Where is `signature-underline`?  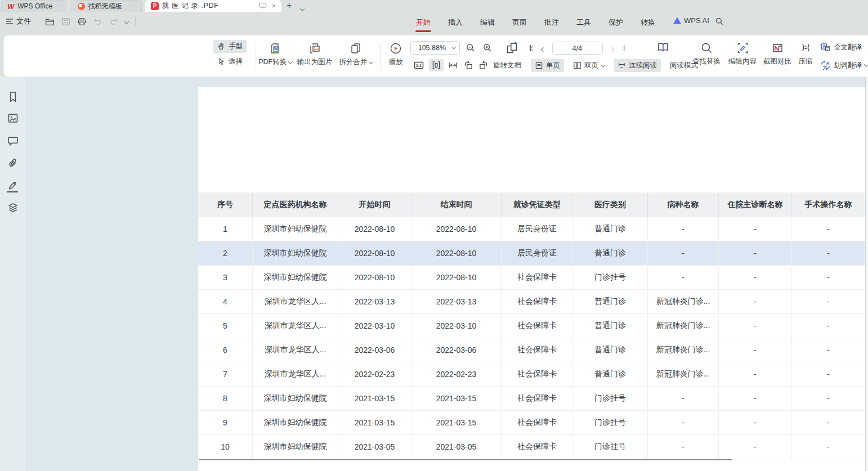 signature-underline is located at coordinates (12, 192).